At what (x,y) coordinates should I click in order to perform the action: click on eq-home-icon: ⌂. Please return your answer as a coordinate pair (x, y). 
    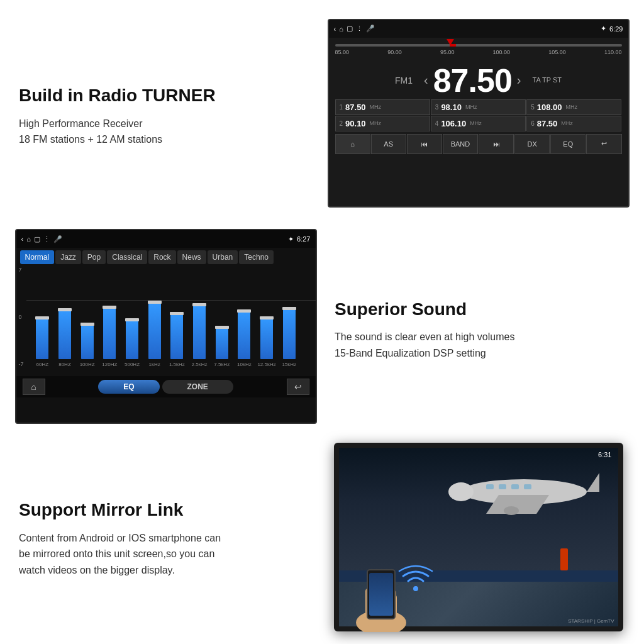
    Looking at the image, I should click on (29, 239).